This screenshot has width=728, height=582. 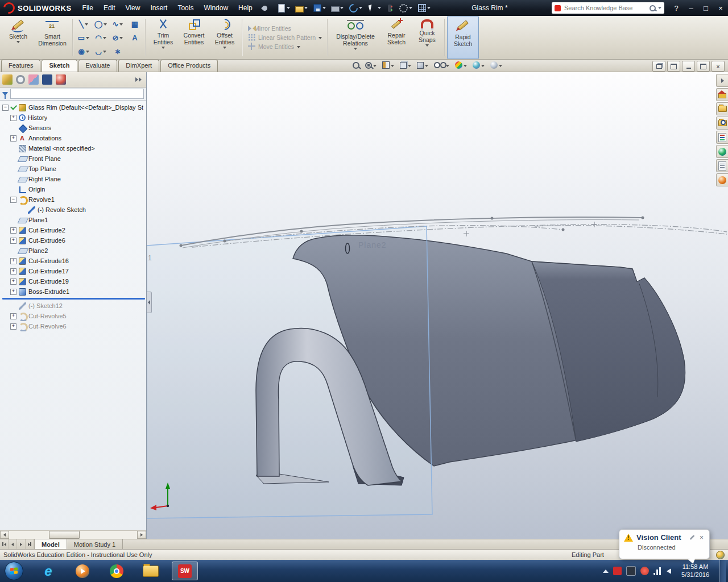 What do you see at coordinates (722, 81) in the screenshot?
I see `task-pane-collapse-button` at bounding box center [722, 81].